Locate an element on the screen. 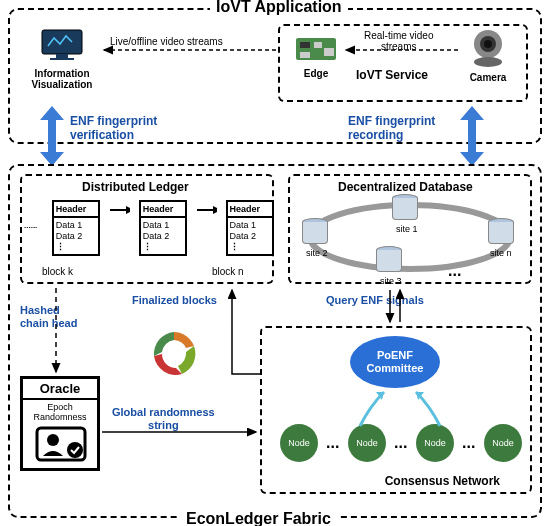  cycle-icon is located at coordinates (174, 354).